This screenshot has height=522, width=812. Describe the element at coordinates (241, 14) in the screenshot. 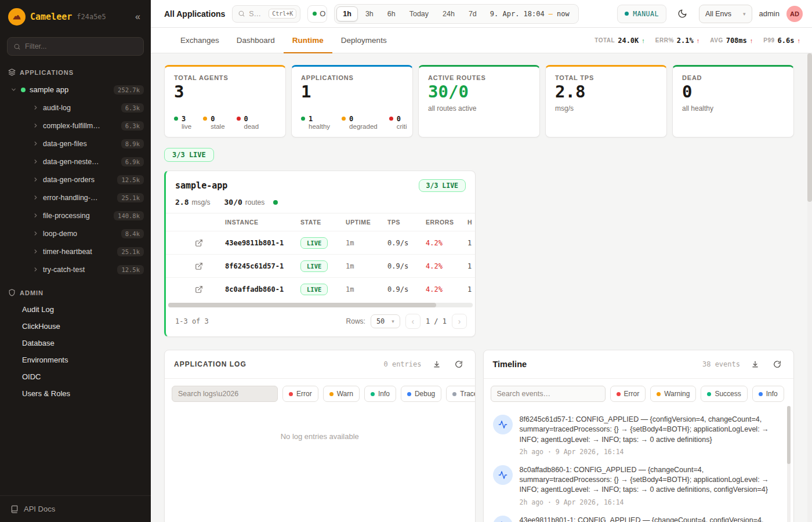

I see `search-icon` at that location.